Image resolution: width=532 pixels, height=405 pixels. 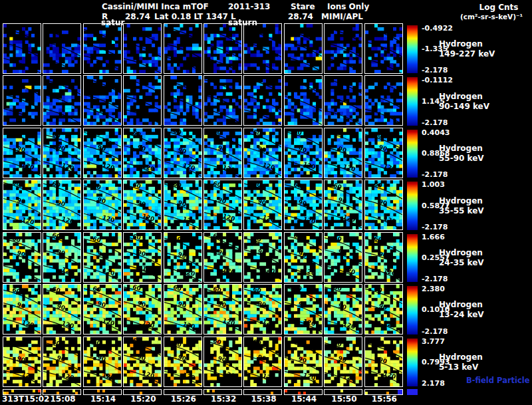 I want to click on units-title: Log Cnts, so click(x=499, y=7).